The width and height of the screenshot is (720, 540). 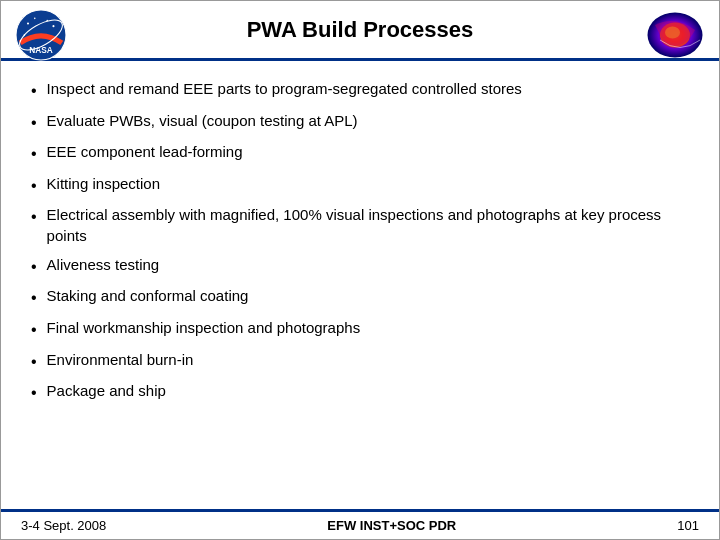 What do you see at coordinates (360, 298) in the screenshot?
I see `list-item: •Staking and conformal coating` at bounding box center [360, 298].